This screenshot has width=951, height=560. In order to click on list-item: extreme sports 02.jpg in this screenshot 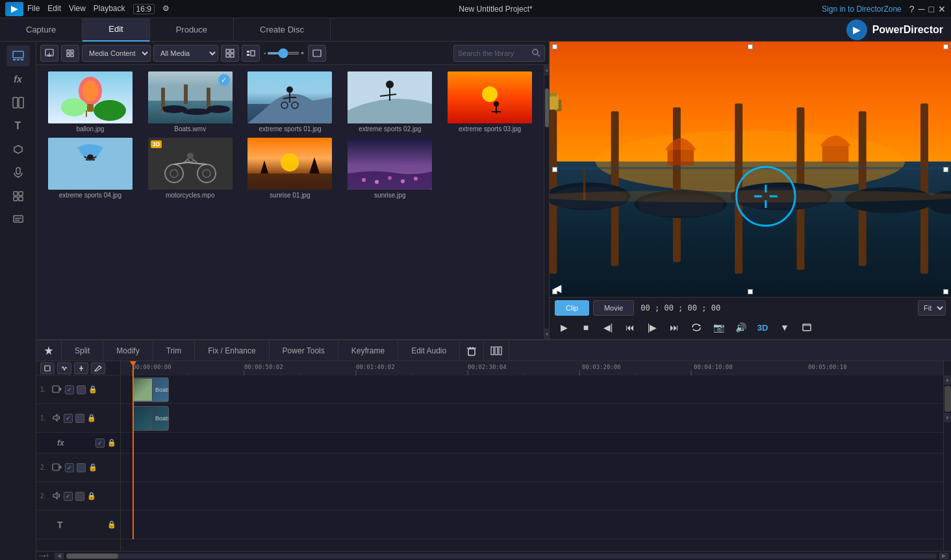, I will do `click(390, 102)`.